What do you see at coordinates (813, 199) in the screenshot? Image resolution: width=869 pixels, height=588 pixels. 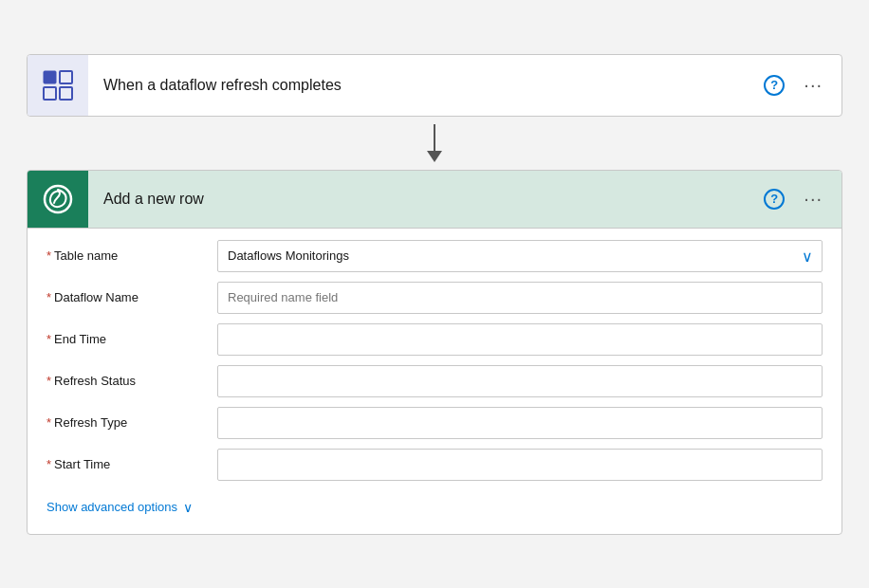 I see `action-menu-button: ···` at bounding box center [813, 199].